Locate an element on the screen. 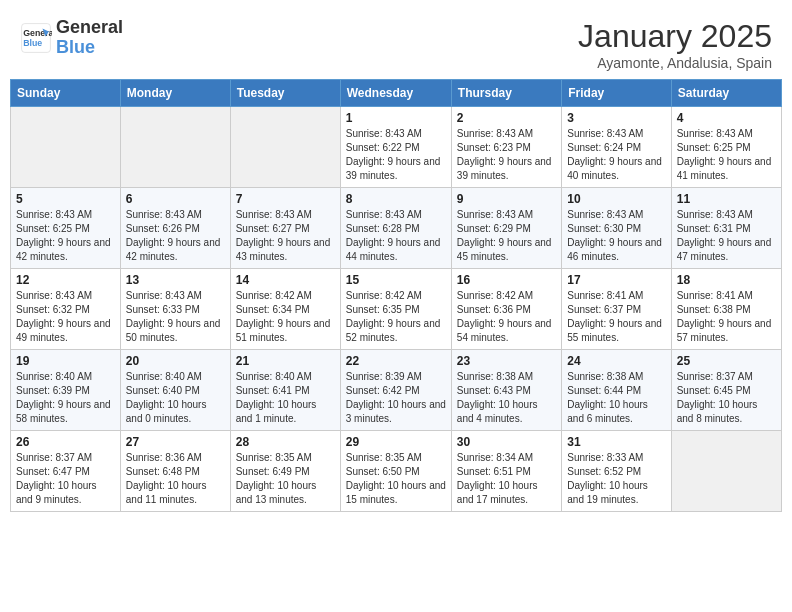 The height and width of the screenshot is (612, 792). weekday-header-friday: Friday is located at coordinates (616, 94).